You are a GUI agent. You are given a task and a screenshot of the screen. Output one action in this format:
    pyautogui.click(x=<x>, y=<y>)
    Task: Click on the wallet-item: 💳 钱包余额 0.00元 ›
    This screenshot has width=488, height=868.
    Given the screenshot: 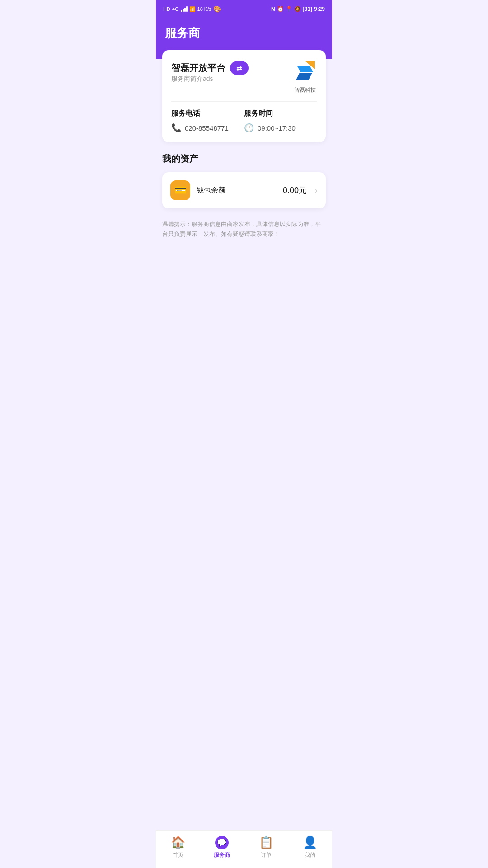 What is the action you would take?
    pyautogui.click(x=244, y=190)
    